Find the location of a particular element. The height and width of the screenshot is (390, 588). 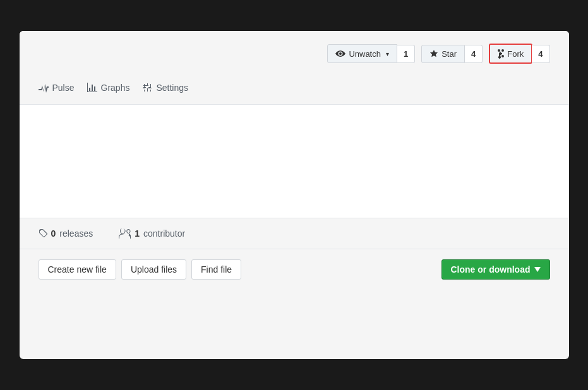

clone-label: Clone or download is located at coordinates (491, 269).